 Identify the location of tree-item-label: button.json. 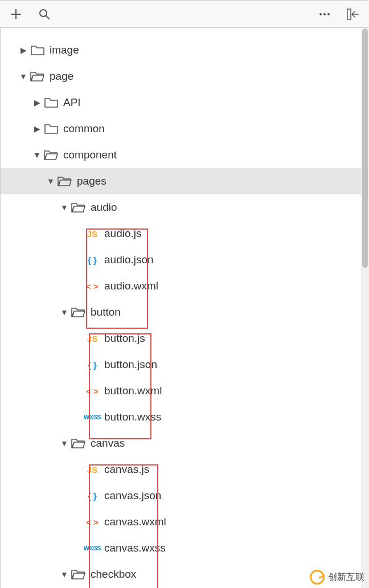
(131, 365).